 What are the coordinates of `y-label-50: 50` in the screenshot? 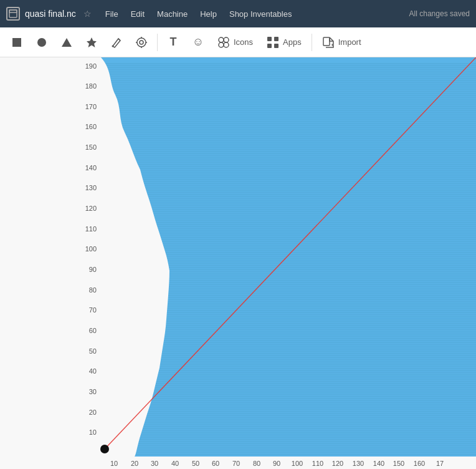 It's located at (93, 351).